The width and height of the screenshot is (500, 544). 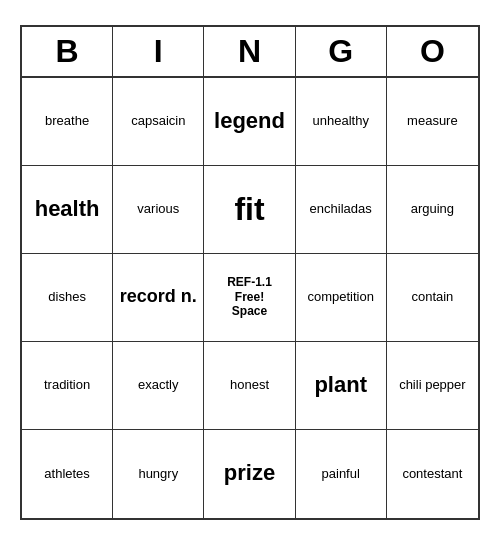 What do you see at coordinates (432, 210) in the screenshot?
I see `bingo-cell: arguing` at bounding box center [432, 210].